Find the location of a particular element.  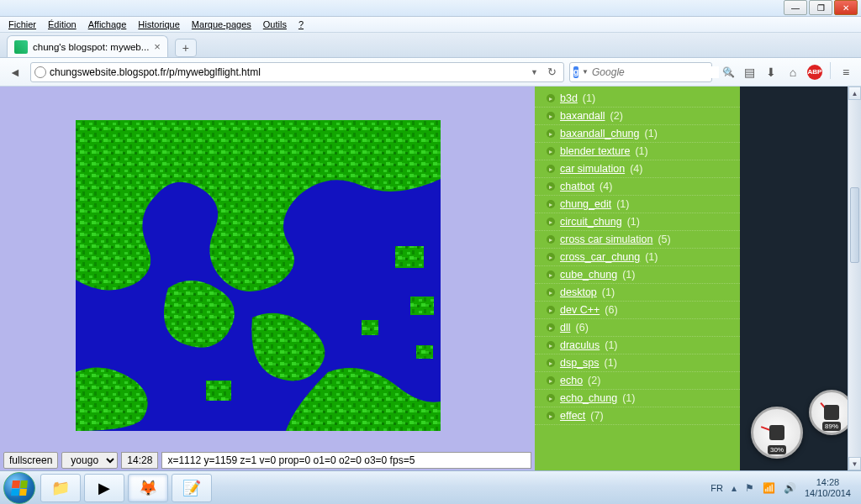

menu-tools: Outils is located at coordinates (275, 24).